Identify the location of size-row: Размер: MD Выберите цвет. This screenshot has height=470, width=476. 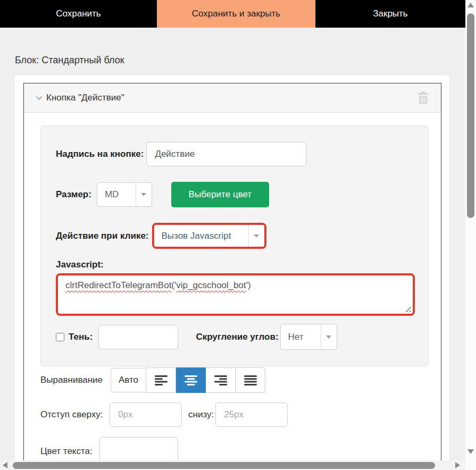
(235, 195).